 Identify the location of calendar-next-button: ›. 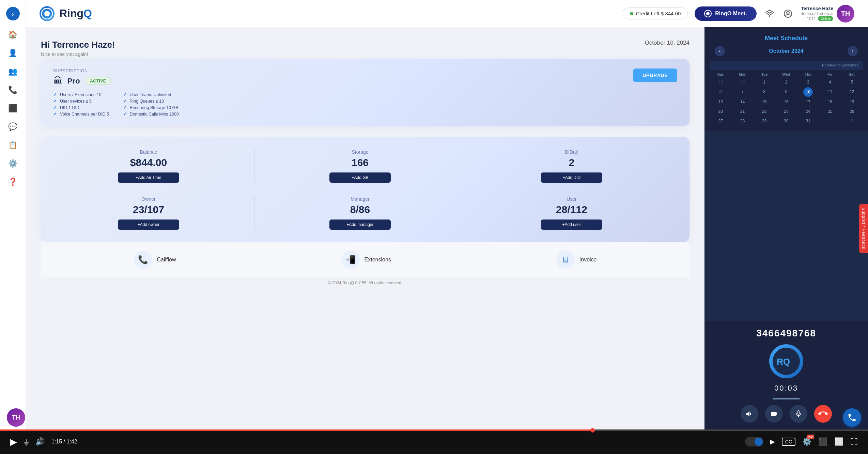
(853, 51).